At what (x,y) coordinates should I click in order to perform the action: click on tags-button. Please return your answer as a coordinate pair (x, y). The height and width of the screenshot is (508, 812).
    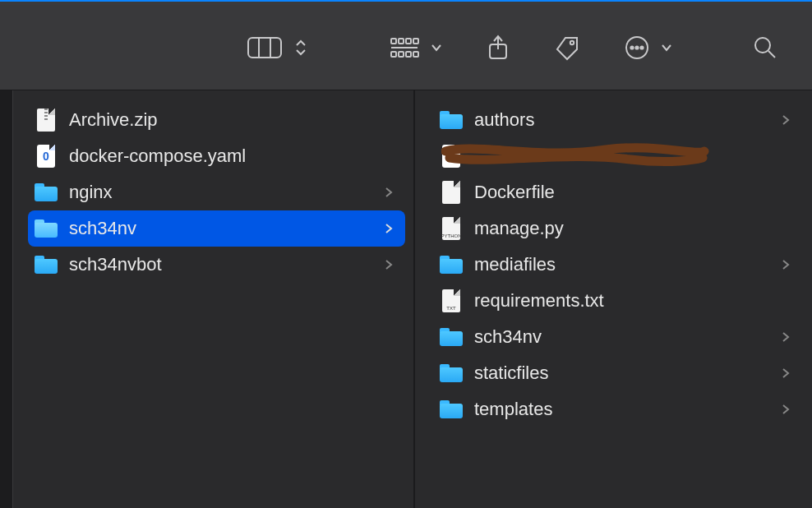
    Looking at the image, I should click on (567, 48).